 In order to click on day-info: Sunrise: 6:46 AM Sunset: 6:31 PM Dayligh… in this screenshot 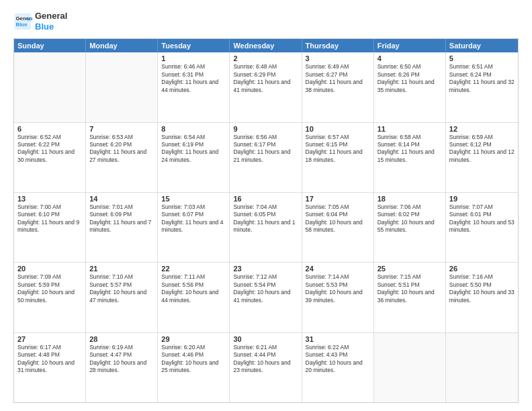, I will do `click(193, 79)`.